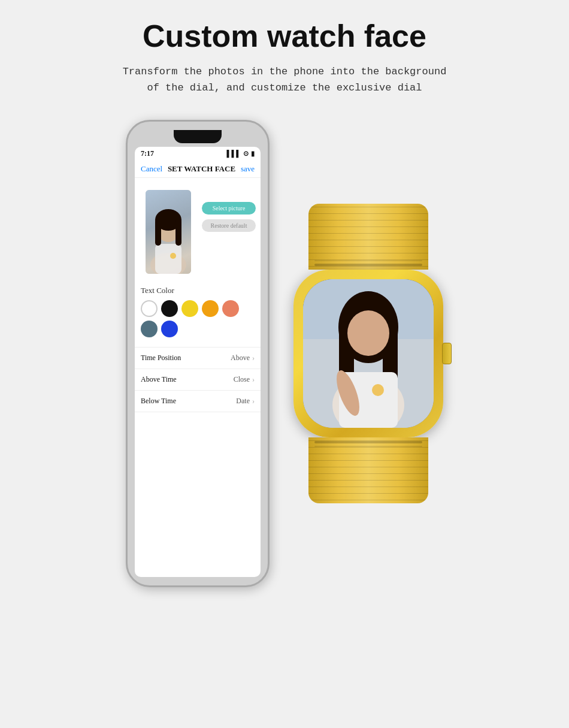  Describe the element at coordinates (241, 153) in the screenshot. I see `status-icons: ▌▌▌ ⊙ ▮` at that location.